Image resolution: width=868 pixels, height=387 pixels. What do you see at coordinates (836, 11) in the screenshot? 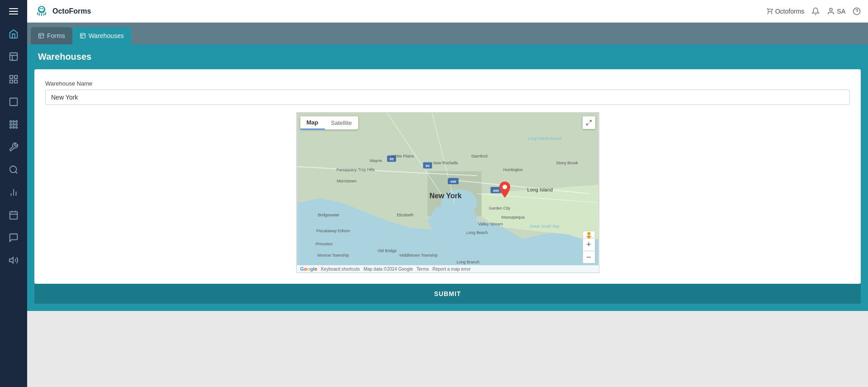
I see `user-avatar: SA` at bounding box center [836, 11].